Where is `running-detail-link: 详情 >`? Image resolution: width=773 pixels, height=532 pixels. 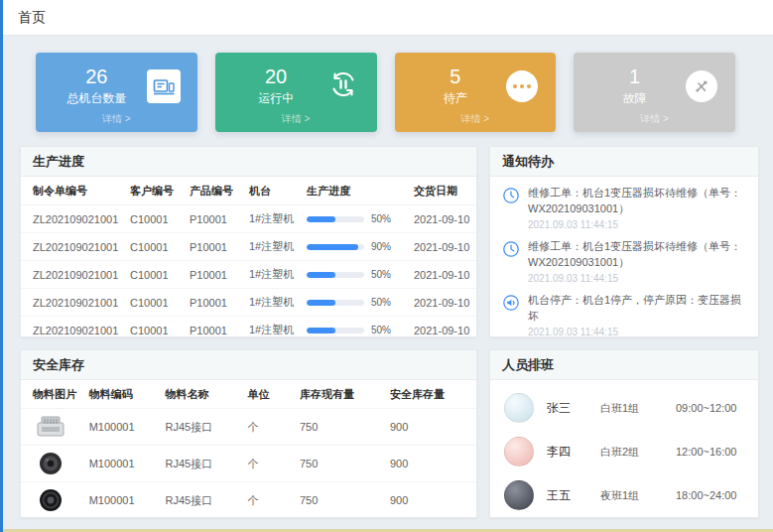 running-detail-link: 详情 > is located at coordinates (296, 122).